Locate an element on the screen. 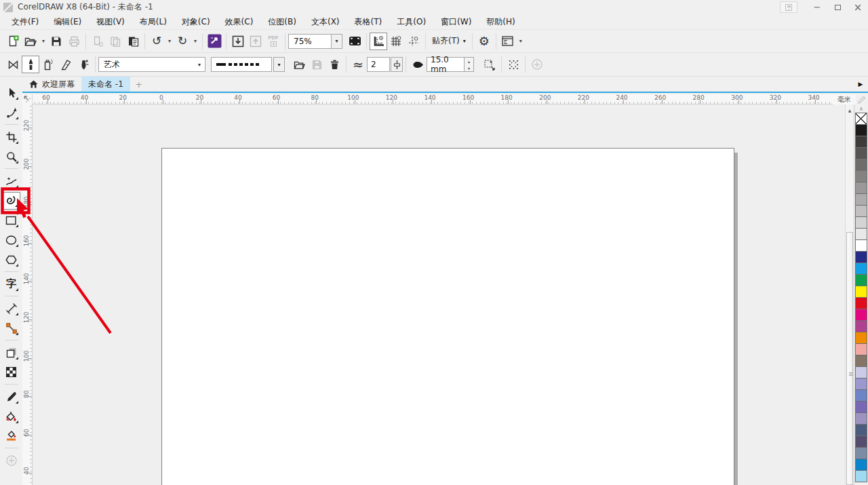  zoom-level-combobox: 75% ▾ is located at coordinates (315, 41).